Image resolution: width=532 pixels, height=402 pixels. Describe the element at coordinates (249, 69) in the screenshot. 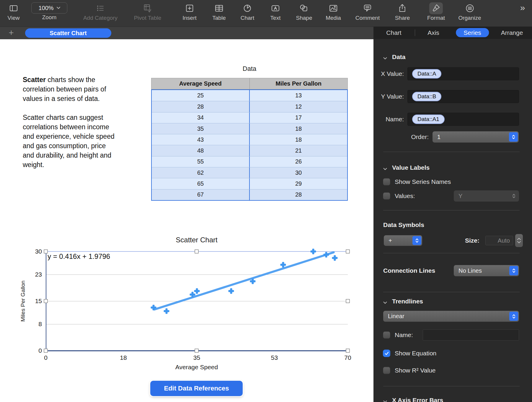

I see `table-title: Data` at that location.